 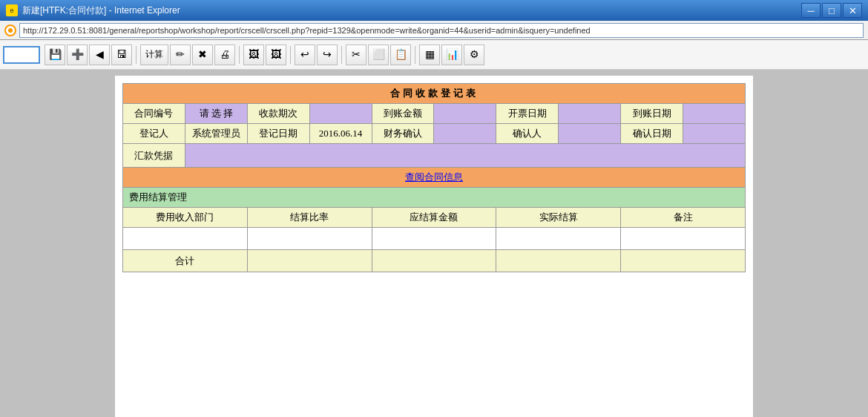 I want to click on fee-col4: 实际结算, so click(x=559, y=218).